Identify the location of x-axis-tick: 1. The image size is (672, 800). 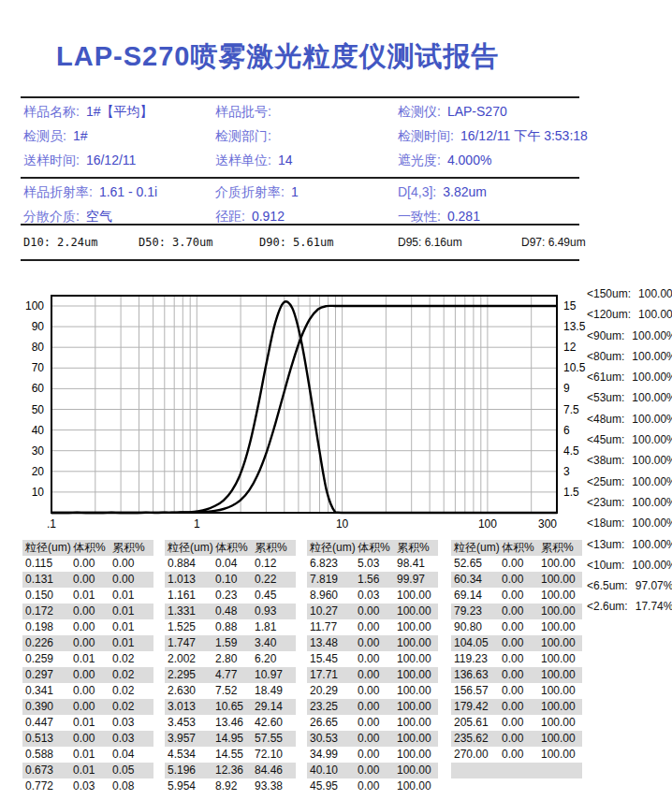
(197, 524).